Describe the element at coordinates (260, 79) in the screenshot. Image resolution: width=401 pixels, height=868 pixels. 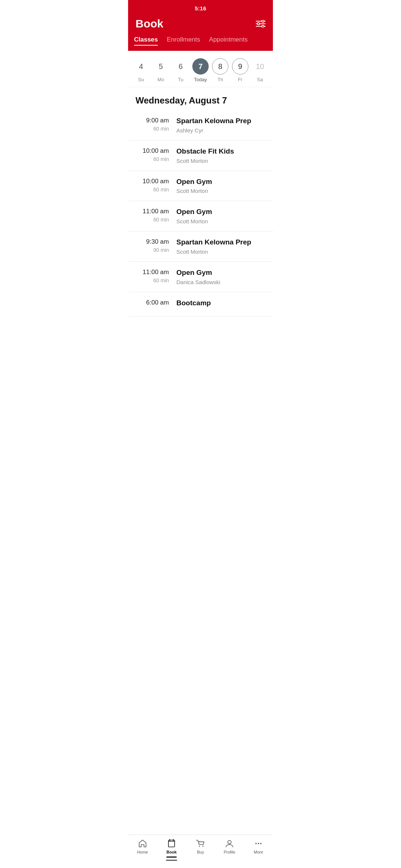
I see `date-label-sa: Sa` at that location.